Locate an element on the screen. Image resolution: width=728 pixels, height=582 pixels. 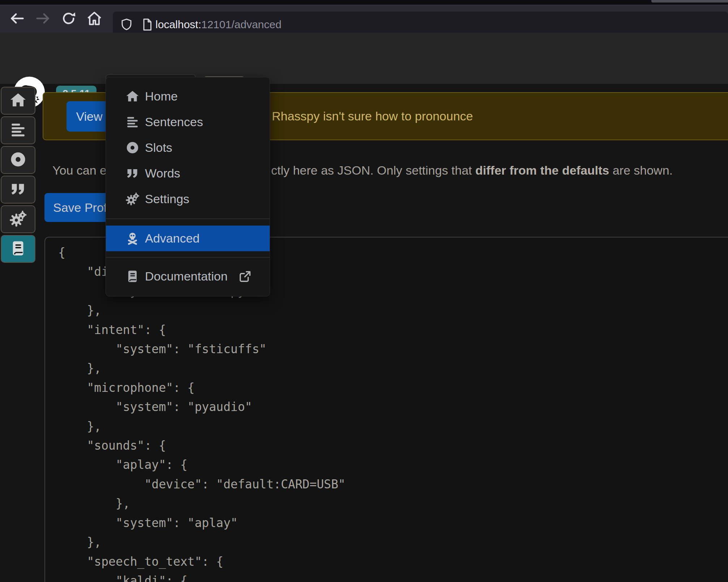
reload-icon is located at coordinates (69, 18).